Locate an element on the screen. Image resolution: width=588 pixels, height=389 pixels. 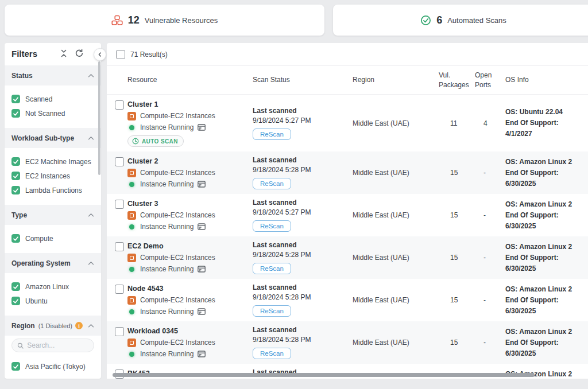
region-cell: Middle East (UAE) is located at coordinates (396, 343).